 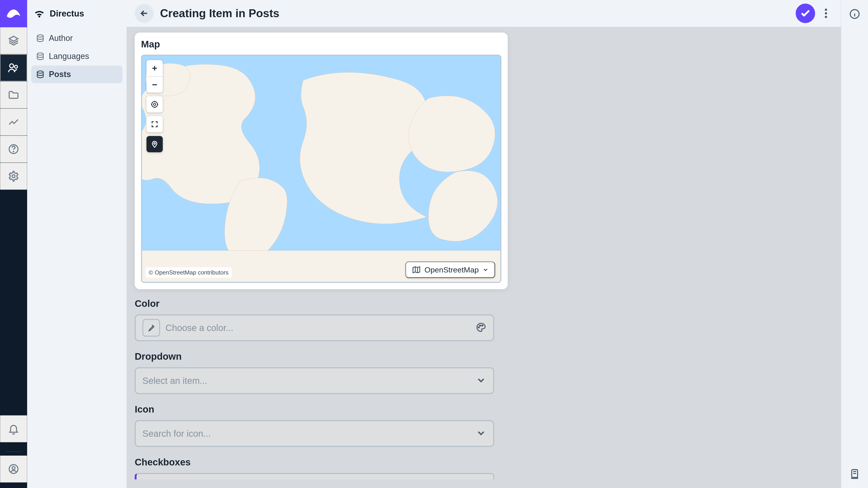 I want to click on icon-field: Icon Search for icon..., so click(x=484, y=425).